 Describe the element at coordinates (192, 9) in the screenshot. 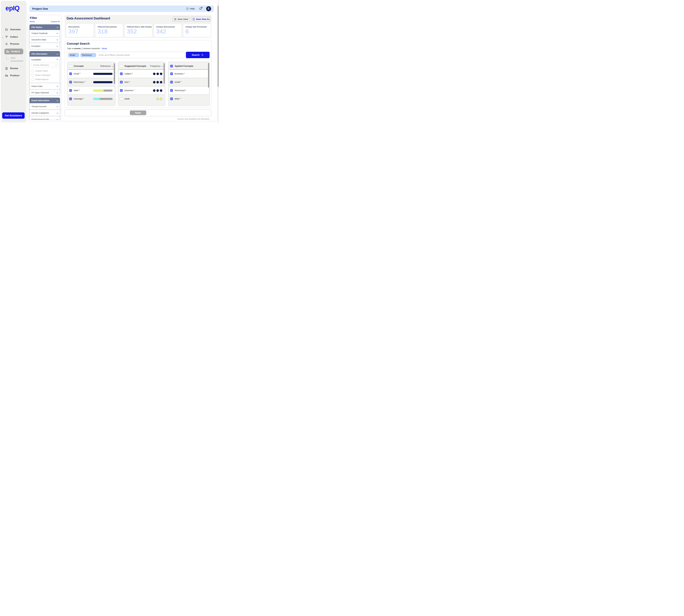

I see `help-label: Help` at that location.